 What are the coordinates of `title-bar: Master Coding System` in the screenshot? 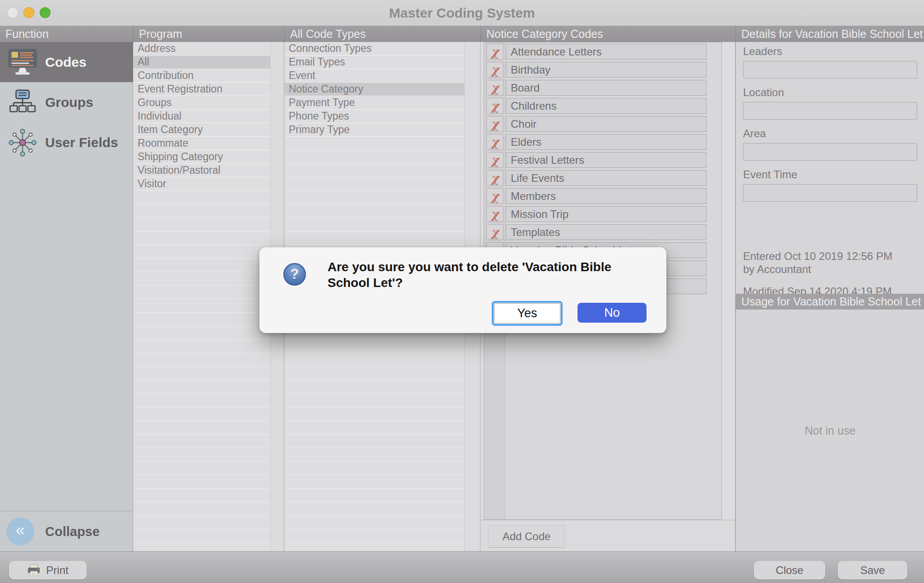 It's located at (462, 13).